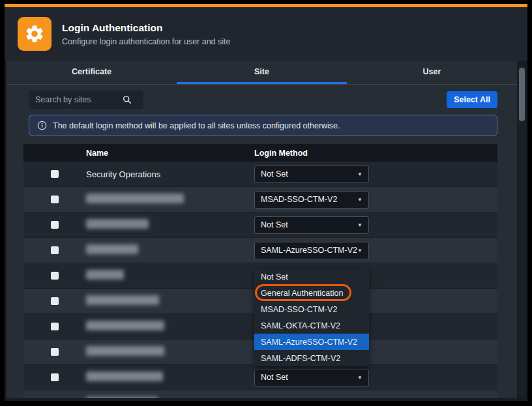 The image size is (532, 406). I want to click on dropdown-option: SAML-OKTA-CTM-V2, so click(312, 326).